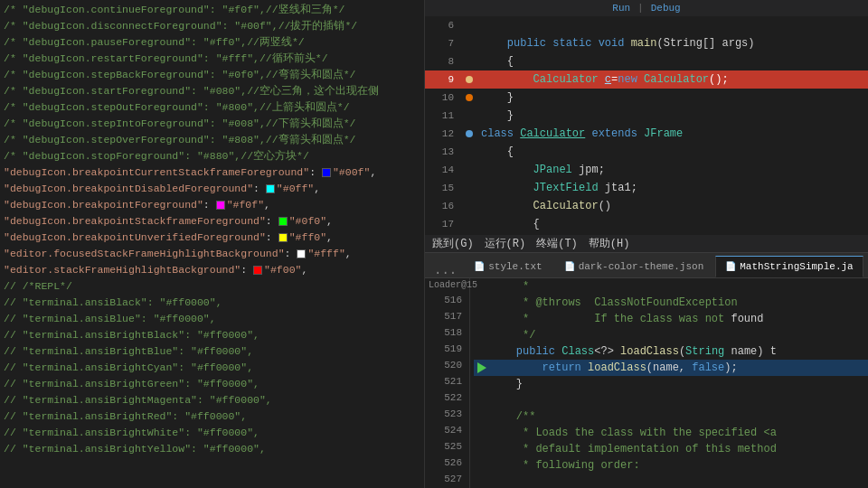 The height and width of the screenshot is (488, 868). Describe the element at coordinates (443, 224) in the screenshot. I see `line-number: 17` at that location.